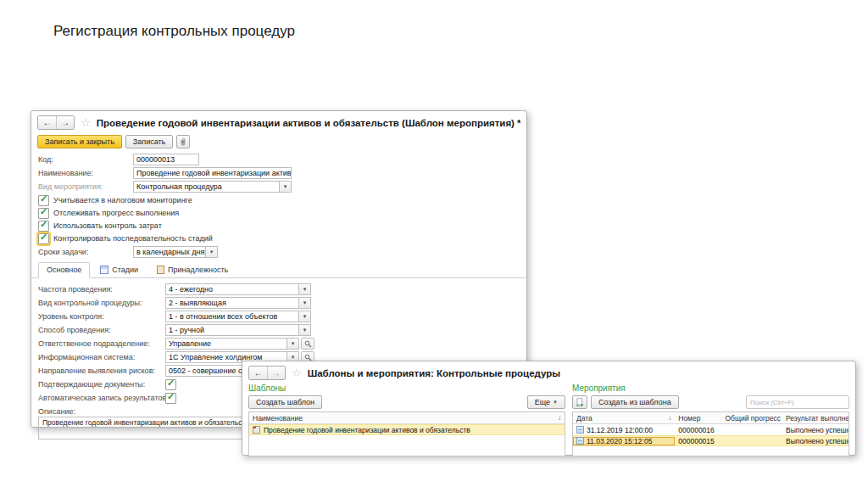  I want to click on event-result: Выполнено успешно, so click(815, 441).